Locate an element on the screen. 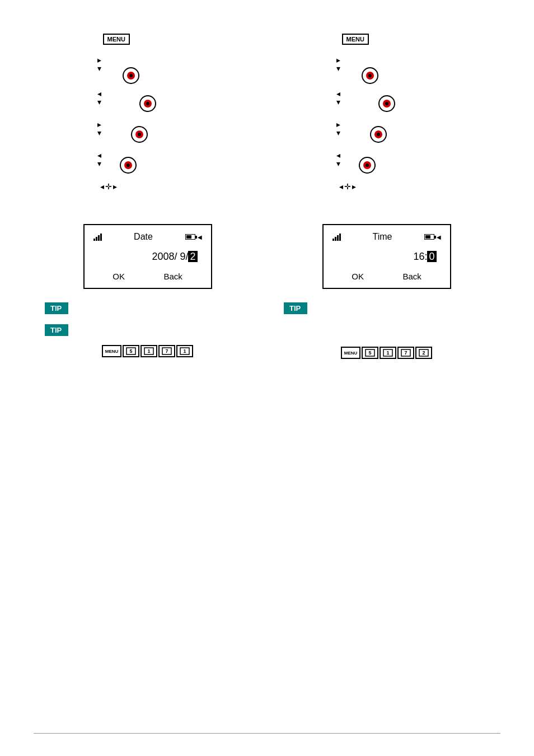  right-seq-5: 5 is located at coordinates (370, 353).